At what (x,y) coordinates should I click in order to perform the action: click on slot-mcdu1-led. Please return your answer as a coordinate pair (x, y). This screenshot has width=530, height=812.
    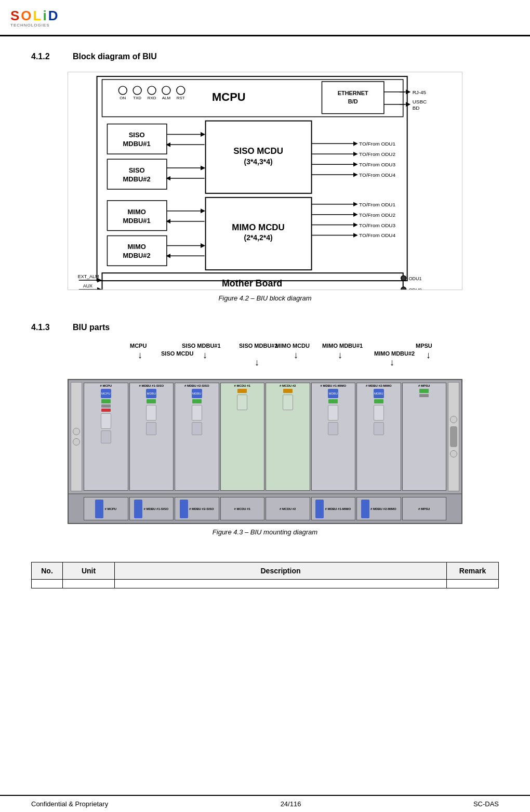
    Looking at the image, I should click on (242, 391).